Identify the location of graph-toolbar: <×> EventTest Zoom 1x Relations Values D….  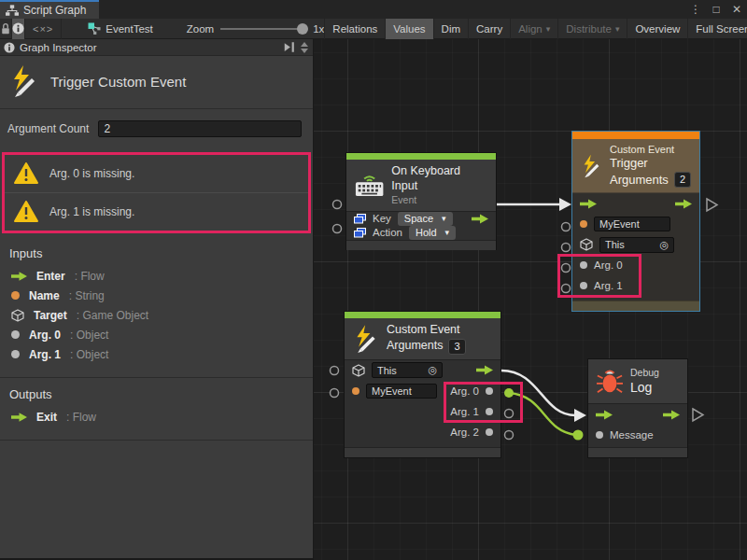
(374, 29).